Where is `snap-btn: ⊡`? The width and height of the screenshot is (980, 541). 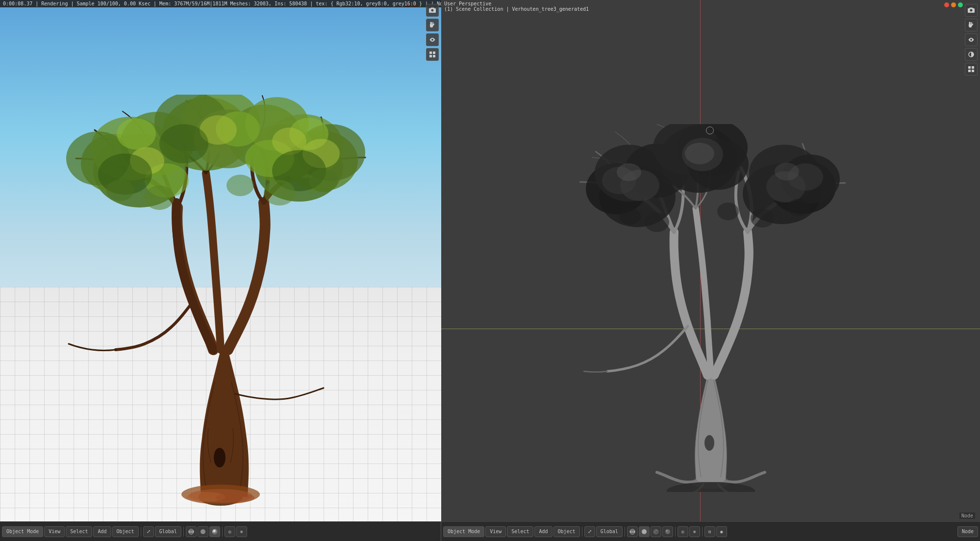
snap-btn: ⊡ is located at coordinates (710, 532).